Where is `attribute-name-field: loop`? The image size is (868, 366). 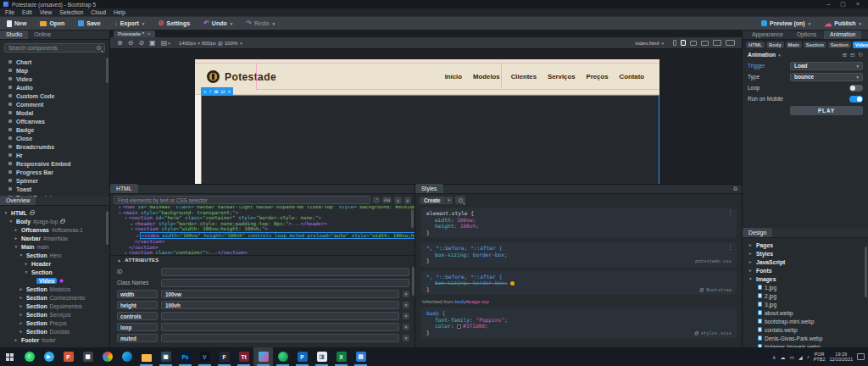
attribute-name-field: loop is located at coordinates (137, 327).